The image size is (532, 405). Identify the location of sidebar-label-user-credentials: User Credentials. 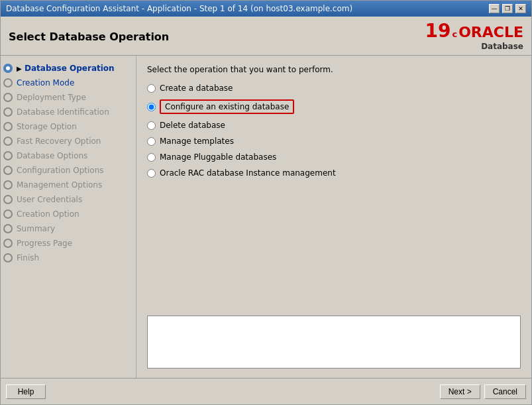
(49, 200).